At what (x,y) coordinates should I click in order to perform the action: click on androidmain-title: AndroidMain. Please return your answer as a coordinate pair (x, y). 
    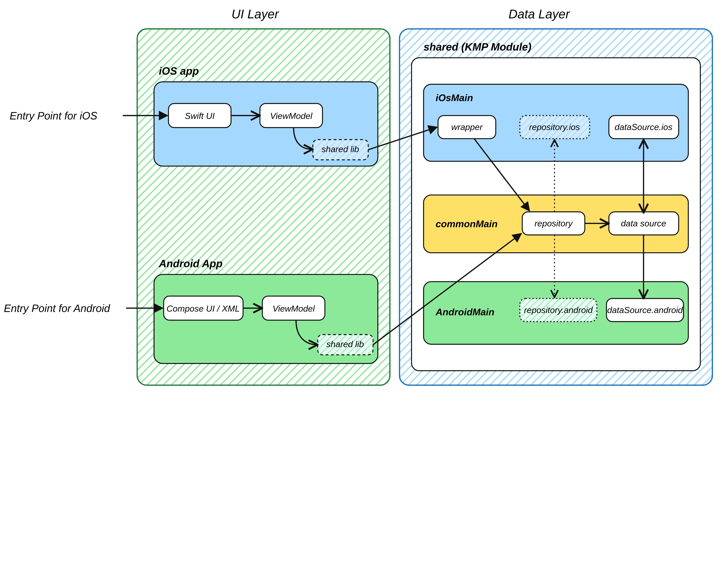
    Looking at the image, I should click on (465, 312).